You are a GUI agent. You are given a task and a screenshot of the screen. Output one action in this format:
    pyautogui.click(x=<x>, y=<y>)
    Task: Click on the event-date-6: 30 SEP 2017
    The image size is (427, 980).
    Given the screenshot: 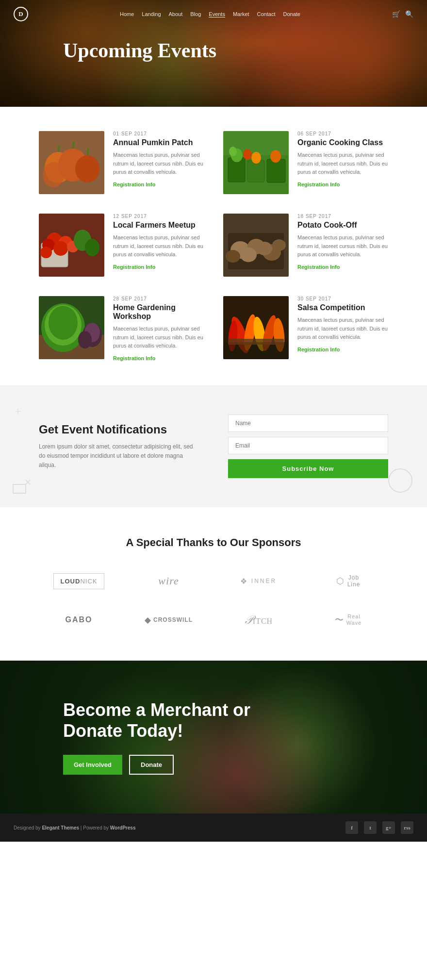 What is the action you would take?
    pyautogui.click(x=343, y=299)
    